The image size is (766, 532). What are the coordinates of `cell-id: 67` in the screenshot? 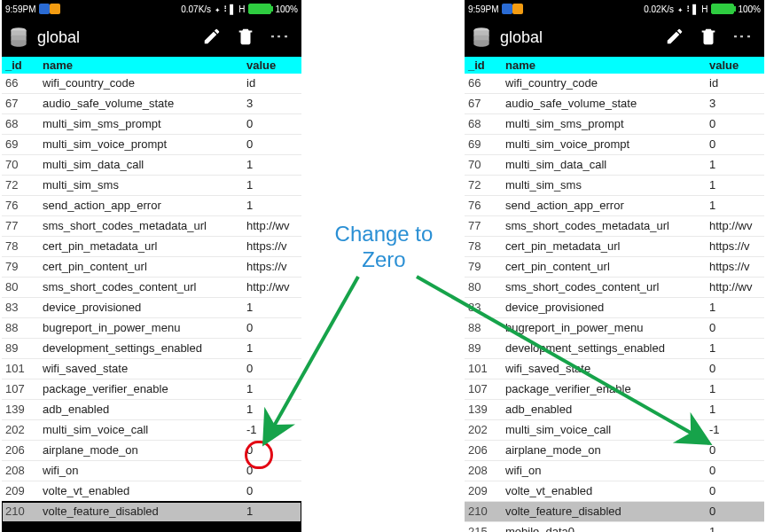 It's located at (483, 104).